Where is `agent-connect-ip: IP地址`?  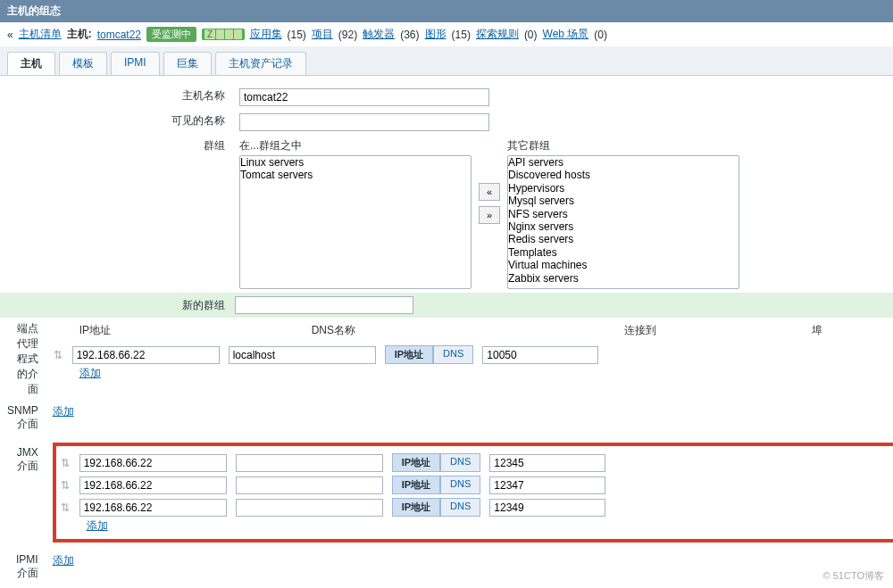 agent-connect-ip: IP地址 is located at coordinates (409, 355).